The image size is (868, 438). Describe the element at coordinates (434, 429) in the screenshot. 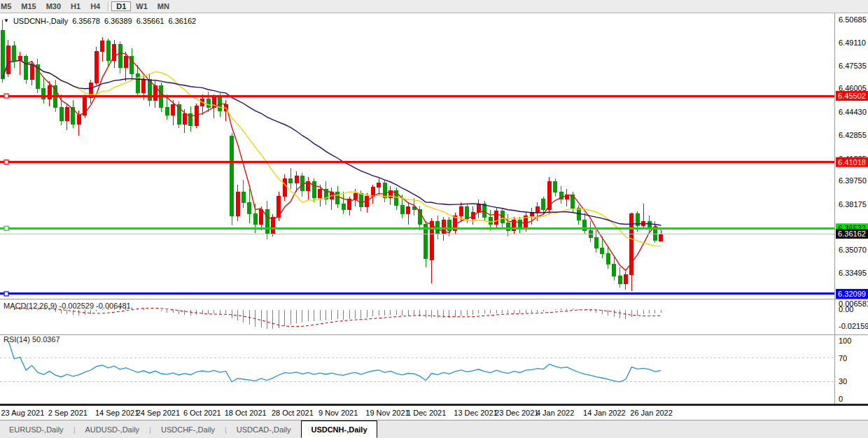

I see `symbol-tab-bar: EURUSD-,Daily|AUDUSD-,Daily|USDCHF-,Dail…` at that location.